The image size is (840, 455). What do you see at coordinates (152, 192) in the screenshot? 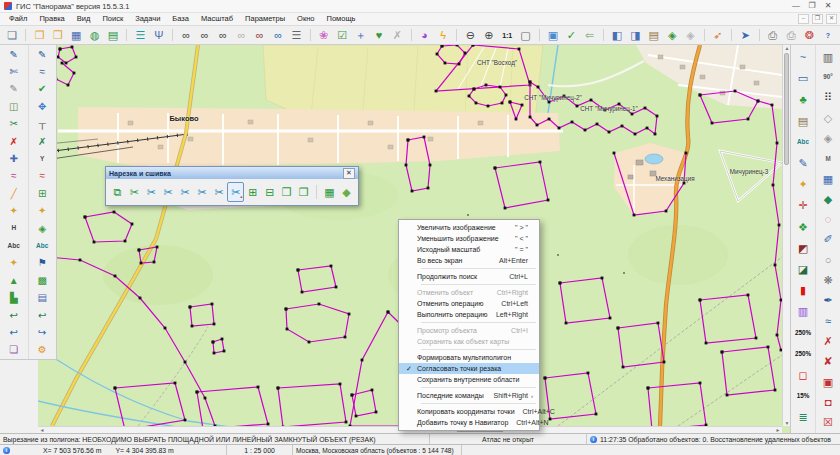
I see `cut-sheets-button: ✂` at bounding box center [152, 192].